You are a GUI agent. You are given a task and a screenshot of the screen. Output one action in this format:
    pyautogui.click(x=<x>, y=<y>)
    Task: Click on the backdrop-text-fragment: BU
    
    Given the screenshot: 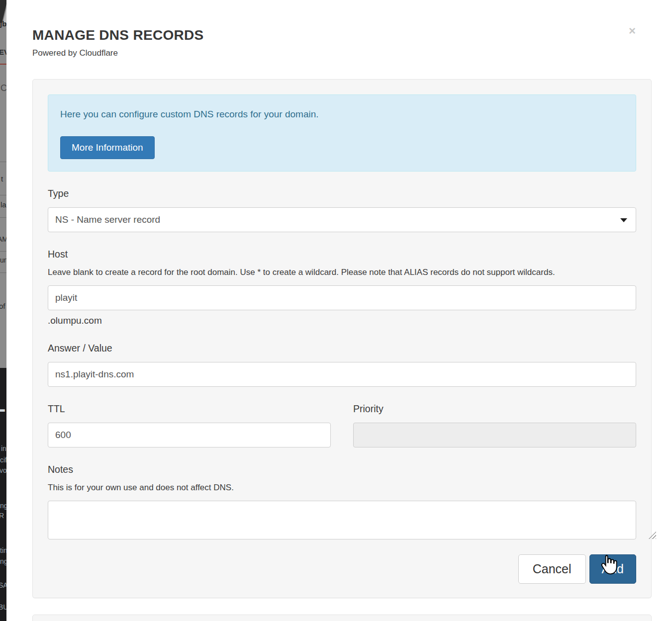 What is the action you would take?
    pyautogui.click(x=3, y=607)
    